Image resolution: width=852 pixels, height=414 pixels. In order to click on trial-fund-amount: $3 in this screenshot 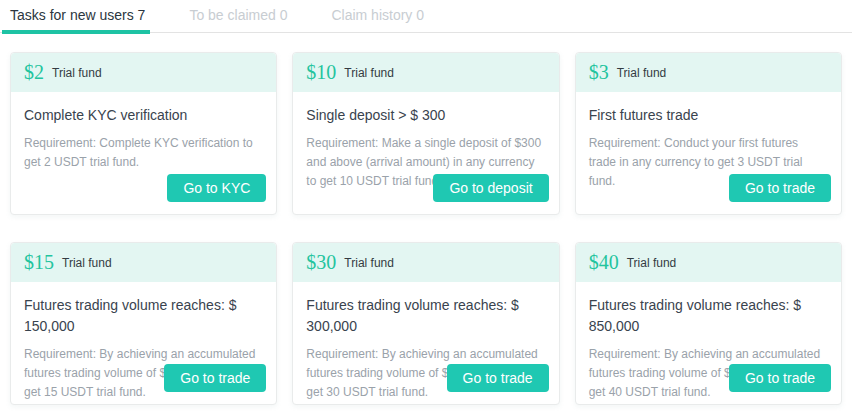, I will do `click(599, 72)`.